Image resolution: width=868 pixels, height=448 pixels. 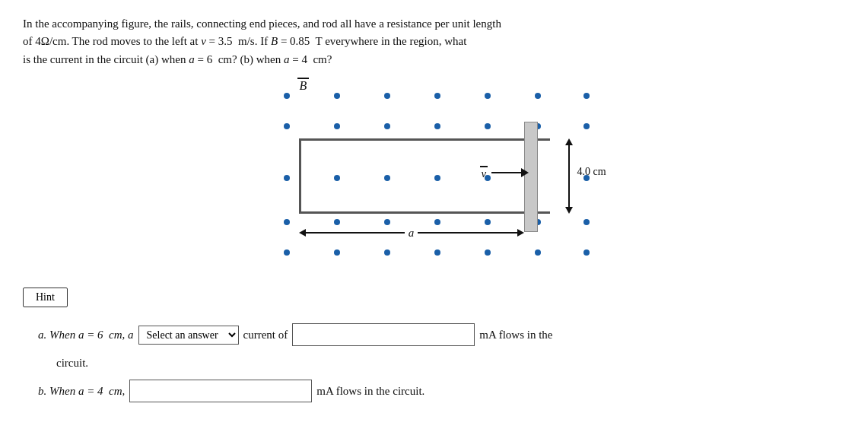 What do you see at coordinates (189, 335) in the screenshot?
I see `a-direction-select: Select an answer clockwise counterclockw…` at bounding box center [189, 335].